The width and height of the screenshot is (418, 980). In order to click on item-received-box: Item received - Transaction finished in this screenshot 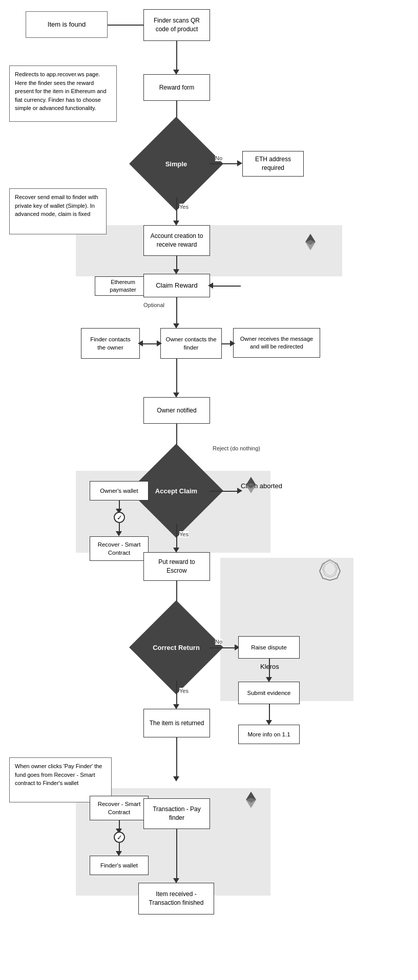, I will do `click(176, 899)`.